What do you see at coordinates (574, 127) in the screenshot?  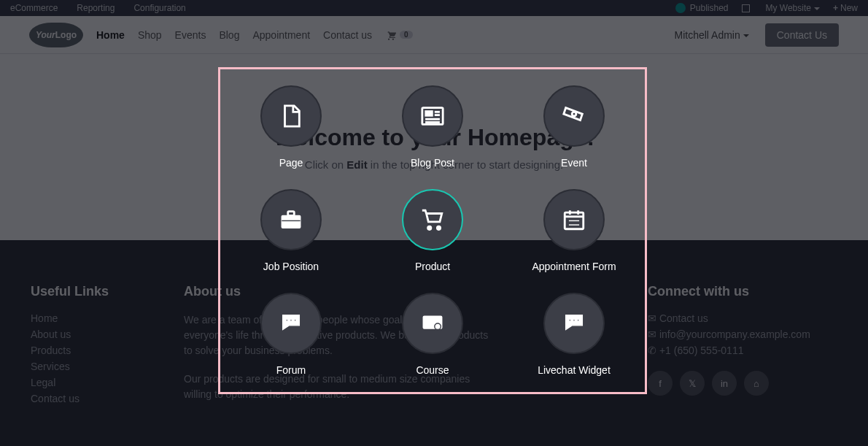 I see `modal-option-event: Event` at bounding box center [574, 127].